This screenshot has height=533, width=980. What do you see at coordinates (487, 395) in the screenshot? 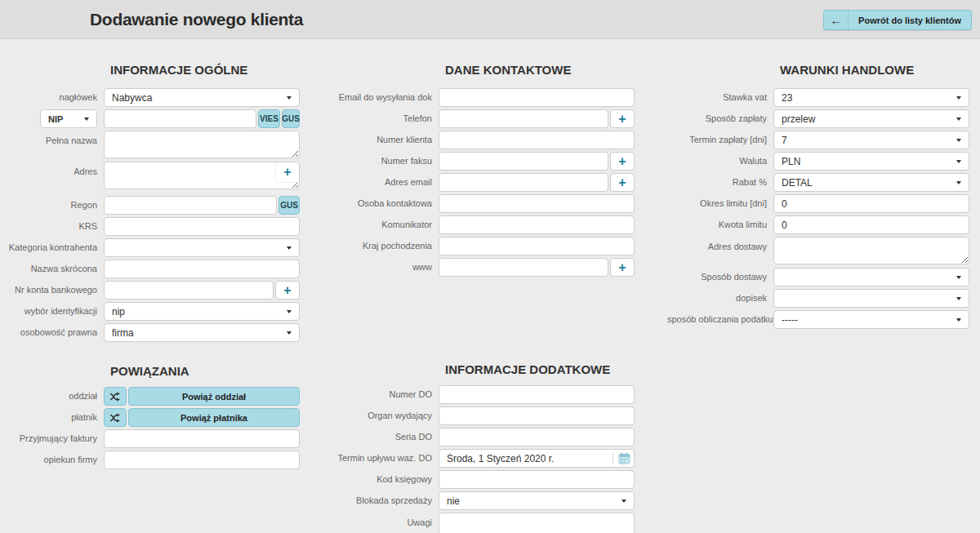
I see `row-numer-do: Numer DO` at bounding box center [487, 395].